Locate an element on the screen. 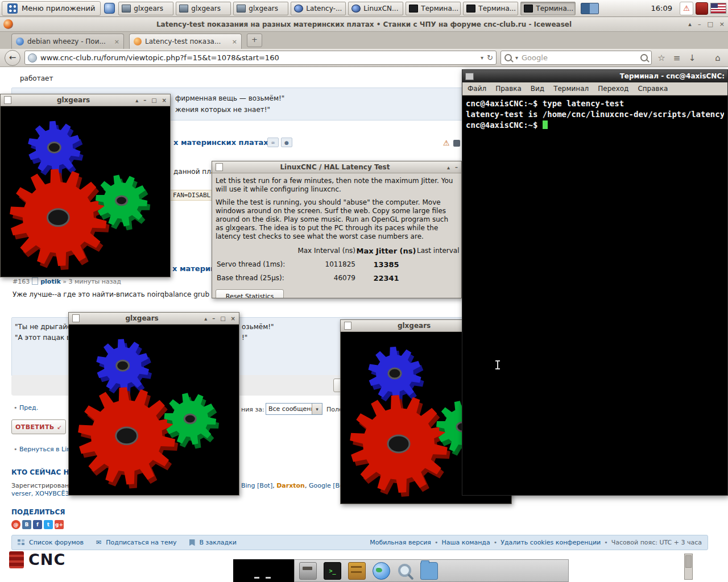  site-logo: CNC is located at coordinates (38, 559).